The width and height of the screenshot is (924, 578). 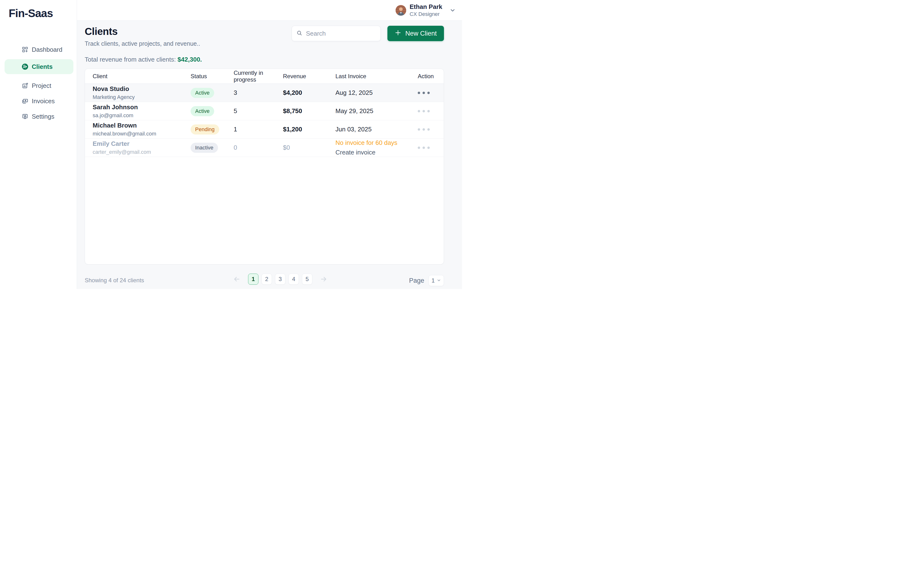 What do you see at coordinates (38, 10) in the screenshot?
I see `app-logo: Fin-Saas` at bounding box center [38, 10].